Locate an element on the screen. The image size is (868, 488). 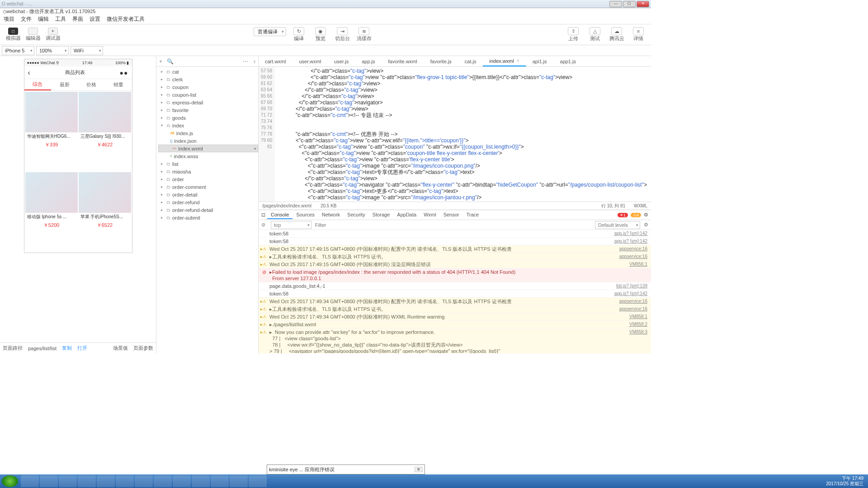
console-output: token:58app.js? [sm]:142token:58app.js? … is located at coordinates (455, 292).